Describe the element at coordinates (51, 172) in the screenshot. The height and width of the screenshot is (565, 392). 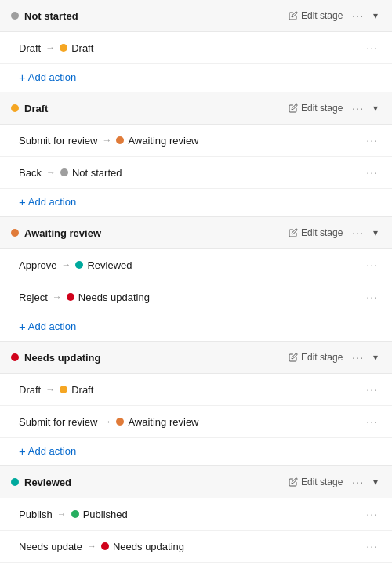
I see `action-arrow-draft-1: →` at that location.